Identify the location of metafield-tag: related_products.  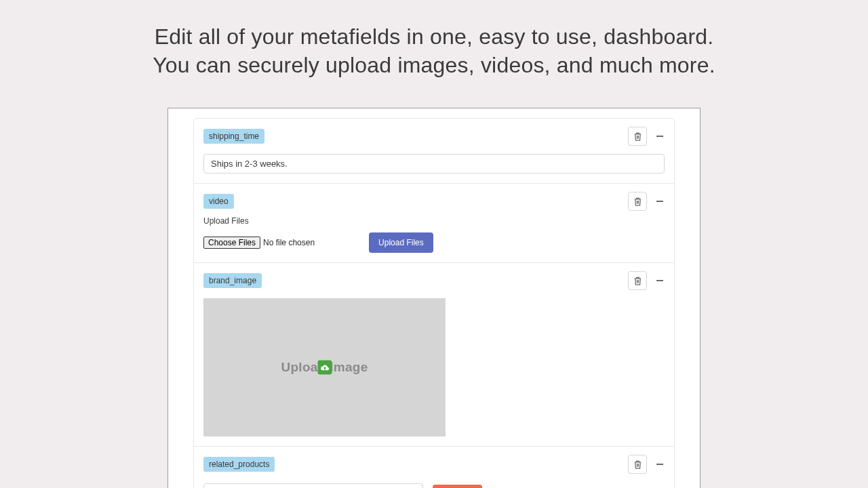
(239, 464).